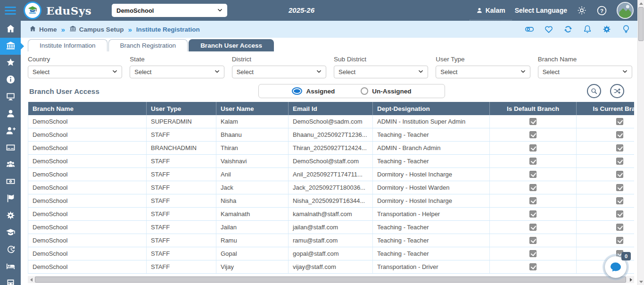 The height and width of the screenshot is (285, 644). Describe the element at coordinates (10, 46) in the screenshot. I see `sidebar-item-campus-setup` at that location.